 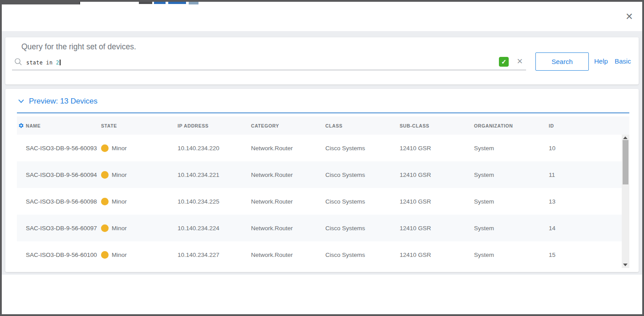 I want to click on column-header-id: ID, so click(x=589, y=126).